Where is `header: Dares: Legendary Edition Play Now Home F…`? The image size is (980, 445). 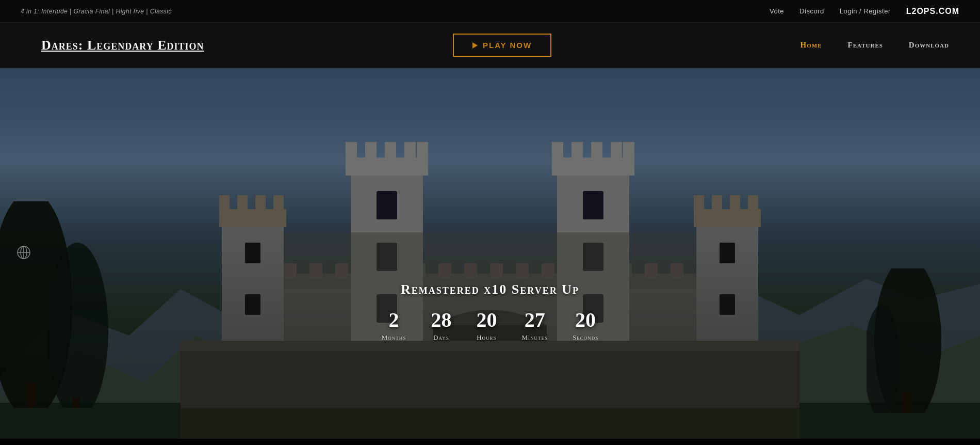
header: Dares: Legendary Edition Play Now Home F… is located at coordinates (490, 45).